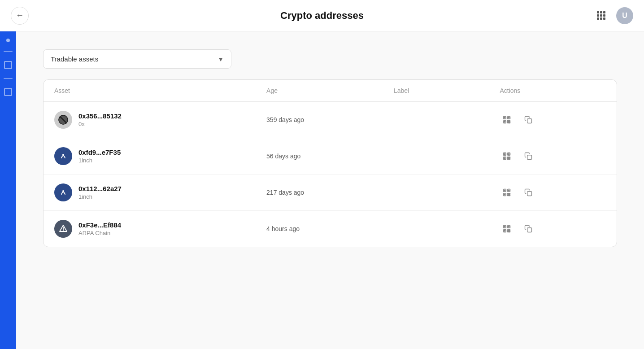 This screenshot has width=644, height=349. I want to click on asset-info-1: 0x356...85132 0x, so click(100, 120).